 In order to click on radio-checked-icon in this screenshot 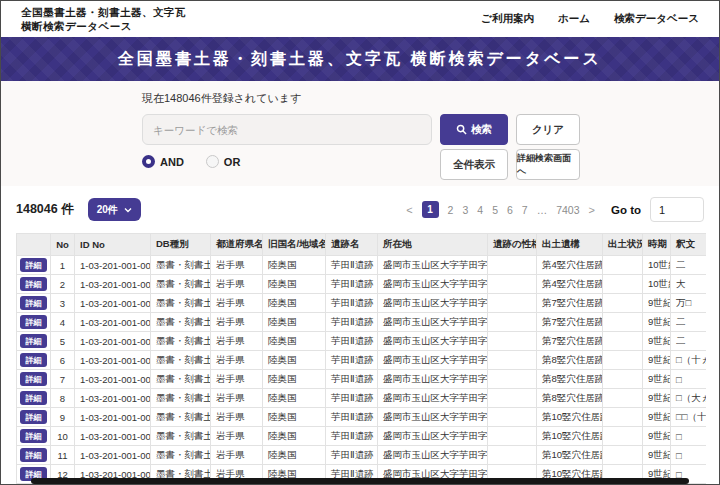, I will do `click(148, 162)`.